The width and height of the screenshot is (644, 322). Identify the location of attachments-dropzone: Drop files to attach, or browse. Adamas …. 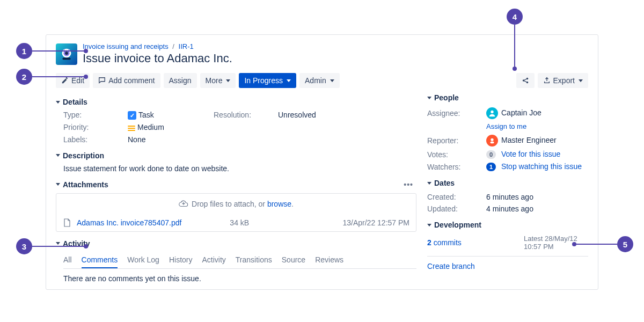
(236, 213).